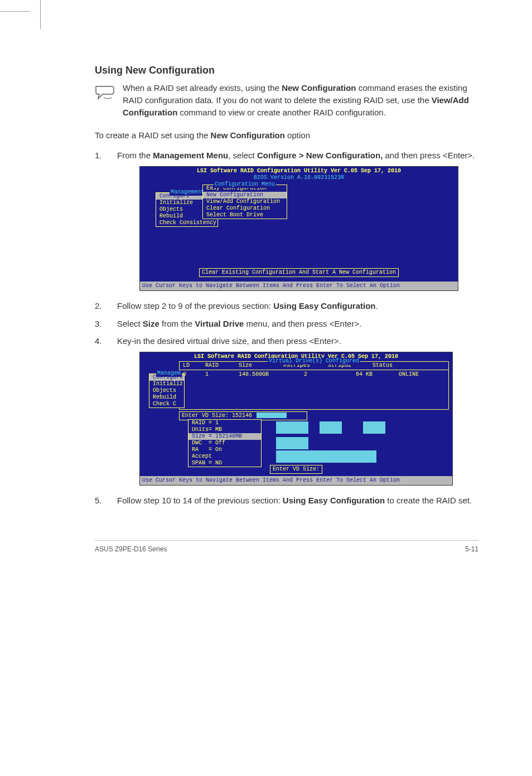 The height and width of the screenshot is (776, 532). Describe the element at coordinates (287, 220) in the screenshot. I see `step-1: From the Management Menu, select Configu…` at that location.